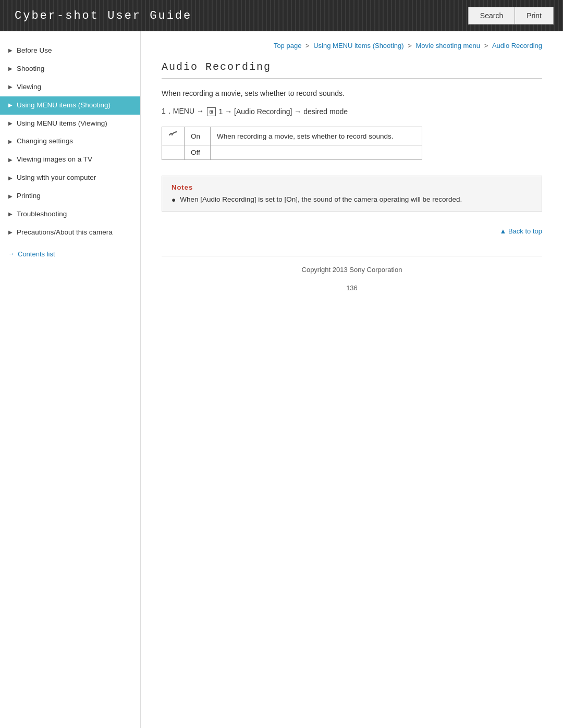 Image resolution: width=563 pixels, height=728 pixels. Describe the element at coordinates (517, 46) in the screenshot. I see `breadcrumb-current: Audio Recording` at that location.